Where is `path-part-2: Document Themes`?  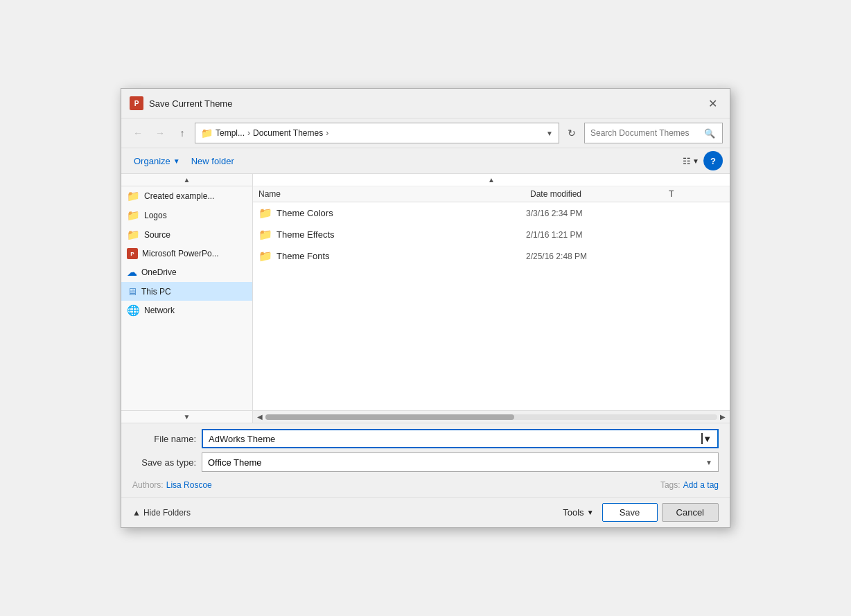
path-part-2: Document Themes is located at coordinates (288, 133).